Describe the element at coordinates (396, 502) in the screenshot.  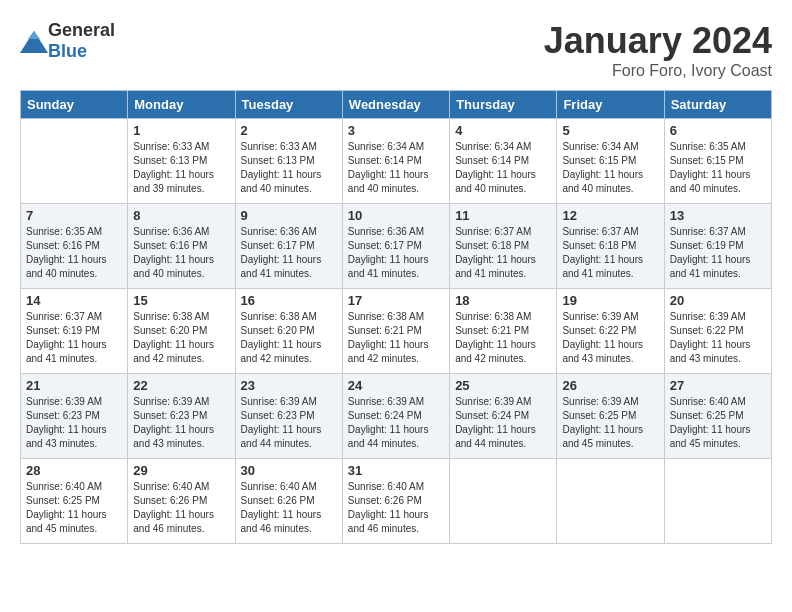
I see `week-row-5: 28Sunrise: 6:40 AMSunset: 6:25 PMDayligh…` at that location.